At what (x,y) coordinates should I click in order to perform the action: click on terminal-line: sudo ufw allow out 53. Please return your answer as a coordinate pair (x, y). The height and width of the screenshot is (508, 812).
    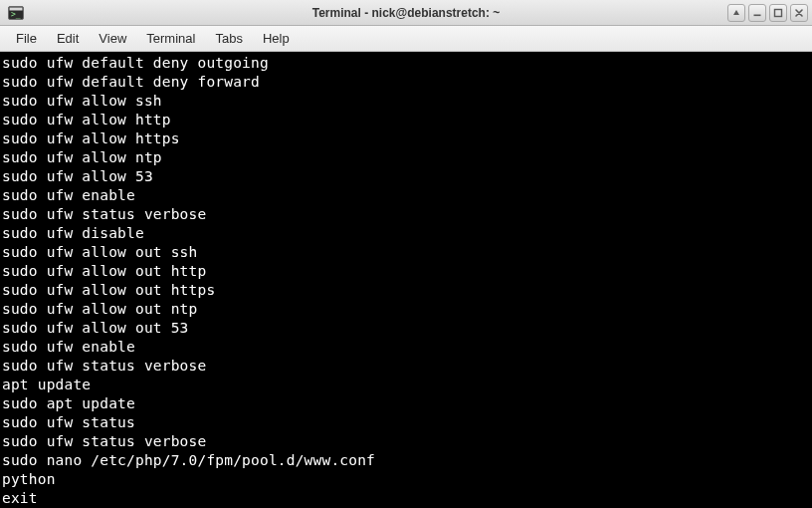
    Looking at the image, I should click on (406, 329).